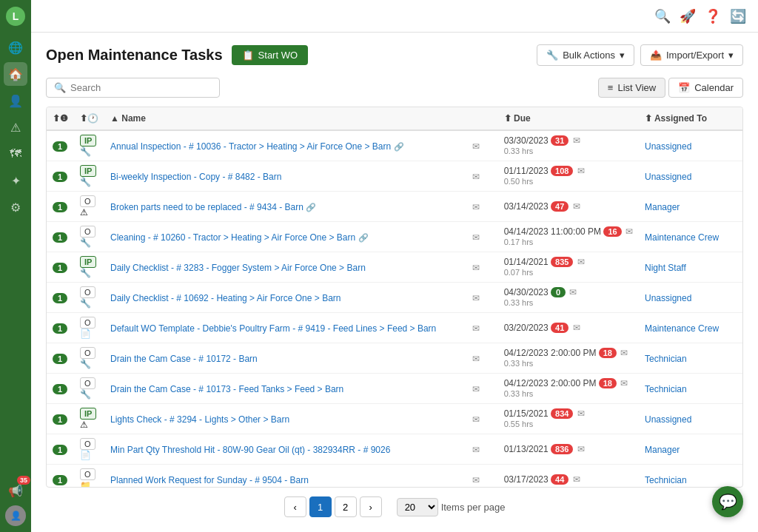 The image size is (758, 532). I want to click on assigned-link: Night Staff, so click(665, 268).